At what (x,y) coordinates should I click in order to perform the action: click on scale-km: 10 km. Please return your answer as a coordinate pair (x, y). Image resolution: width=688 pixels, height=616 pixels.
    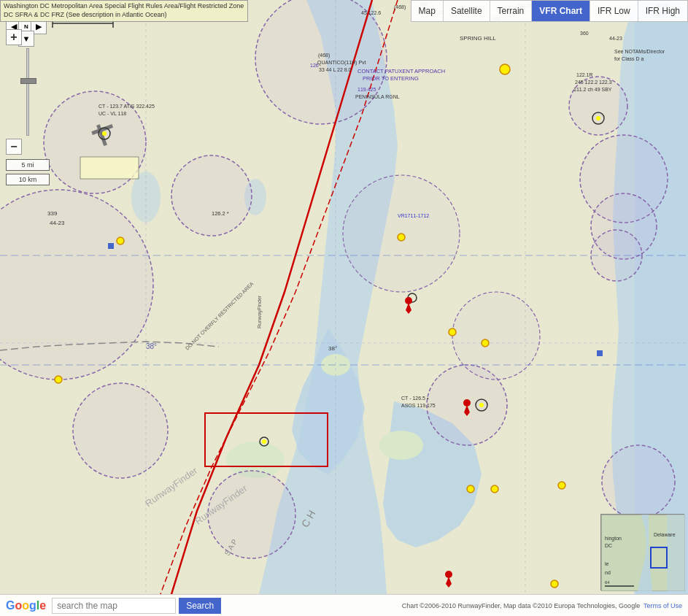
    Looking at the image, I should click on (28, 180).